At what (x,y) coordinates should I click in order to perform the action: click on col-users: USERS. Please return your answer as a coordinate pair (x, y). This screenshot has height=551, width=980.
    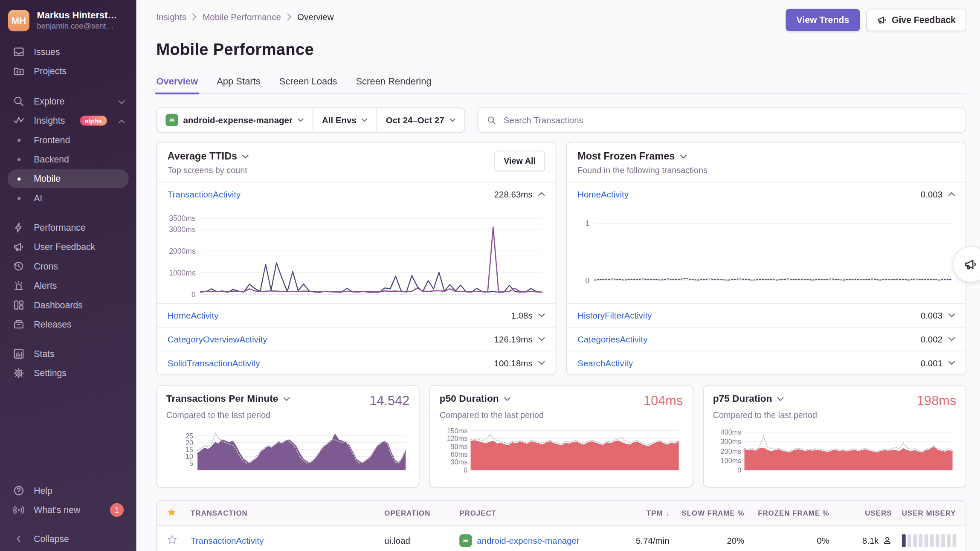
    Looking at the image, I should click on (866, 513).